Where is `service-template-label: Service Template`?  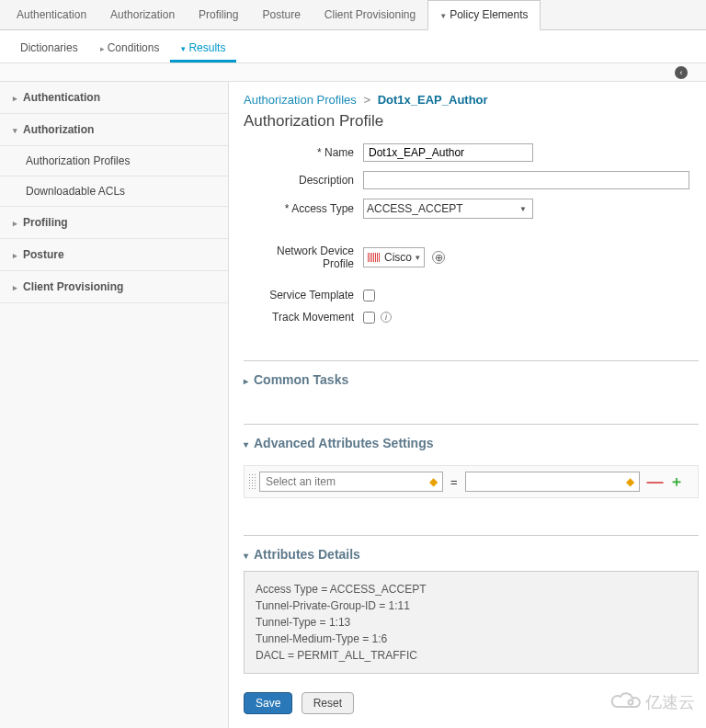 service-template-label: Service Template is located at coordinates (303, 295).